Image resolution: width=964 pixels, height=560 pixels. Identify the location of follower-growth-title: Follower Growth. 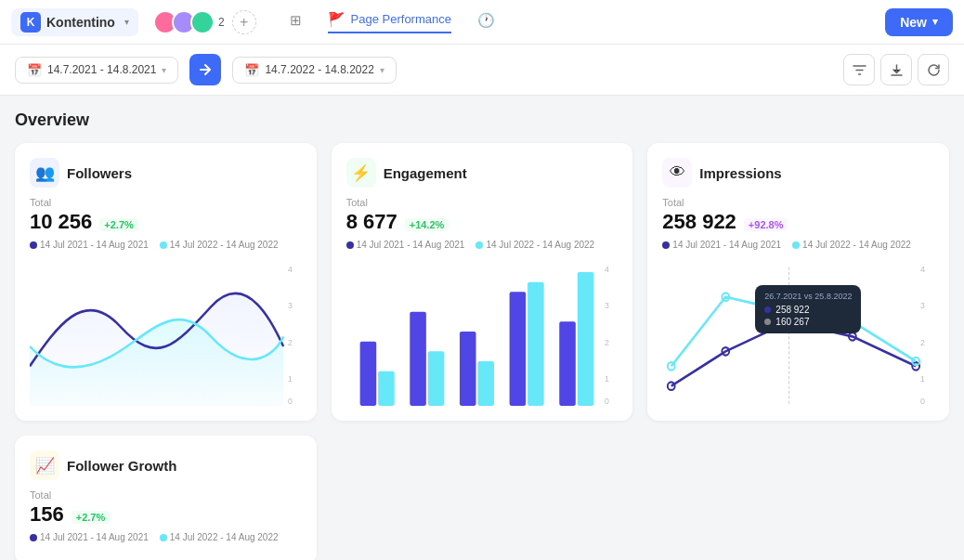
(122, 466).